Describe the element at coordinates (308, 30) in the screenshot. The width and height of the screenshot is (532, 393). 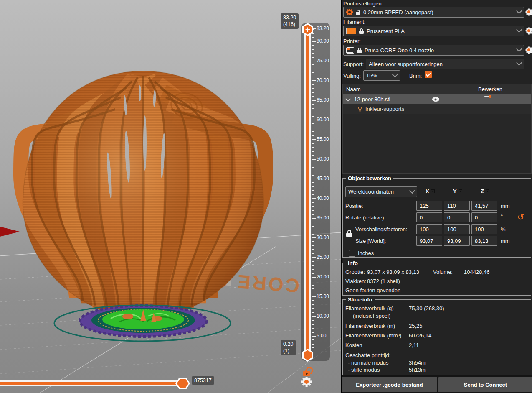
I see `plus-icon` at that location.